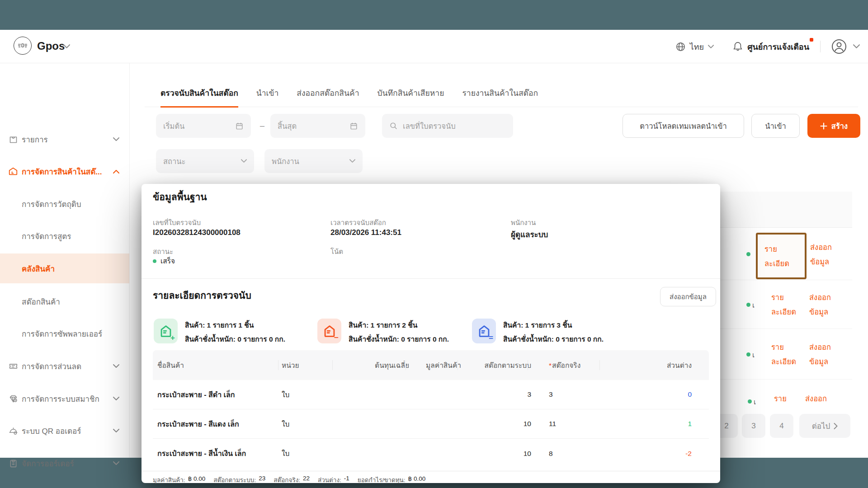 This screenshot has height=488, width=868. What do you see at coordinates (771, 47) in the screenshot?
I see `notification-center: ศูนย์การแจ้งเตือน` at bounding box center [771, 47].